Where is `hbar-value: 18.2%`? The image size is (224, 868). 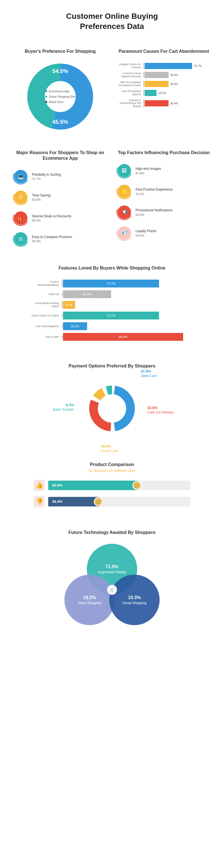
hbar-value: 18.2% is located at coordinates (75, 326).